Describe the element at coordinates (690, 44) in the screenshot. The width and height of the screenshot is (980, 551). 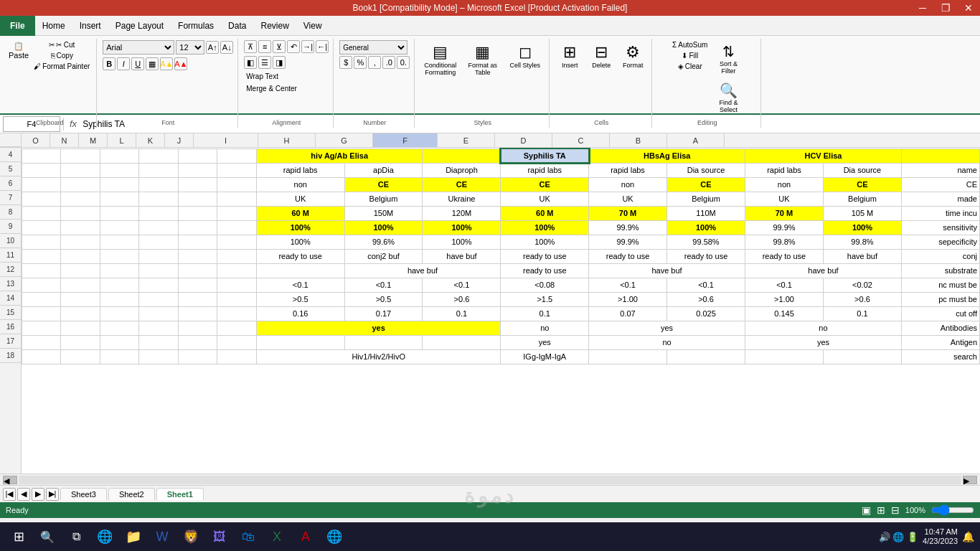
I see `autosum-button: Σ AutoSum` at that location.